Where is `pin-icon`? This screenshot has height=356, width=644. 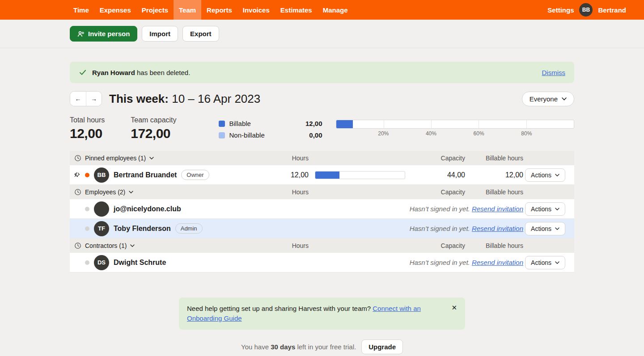
pin-icon is located at coordinates (77, 175).